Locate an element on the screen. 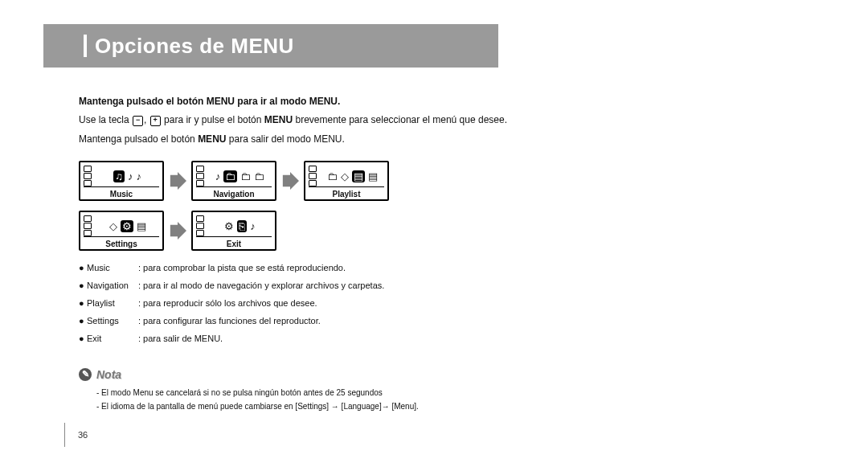 The width and height of the screenshot is (868, 471). tile-icons: ♫ ♪ ♪ is located at coordinates (127, 177).